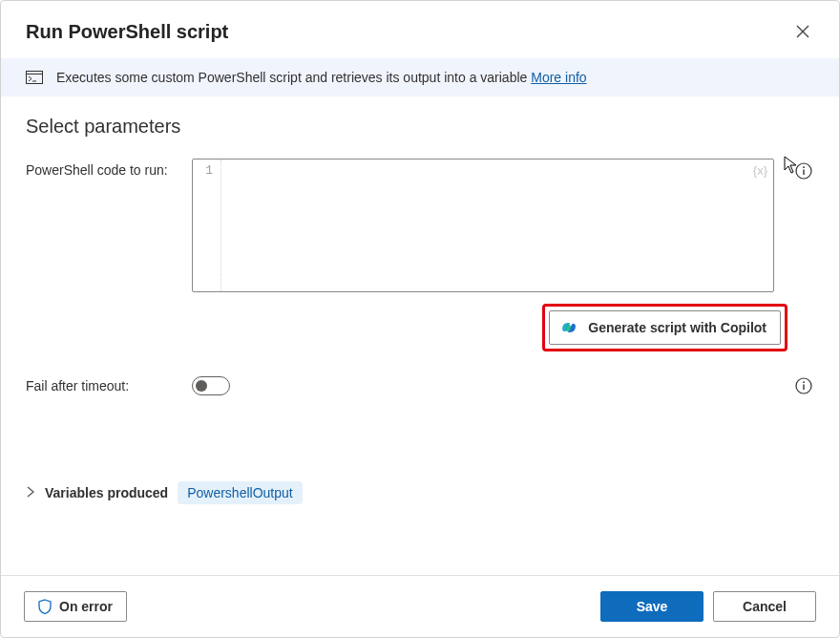 The width and height of the screenshot is (840, 638). I want to click on info-bar: Executes some custom PowerShell script a…, so click(420, 77).